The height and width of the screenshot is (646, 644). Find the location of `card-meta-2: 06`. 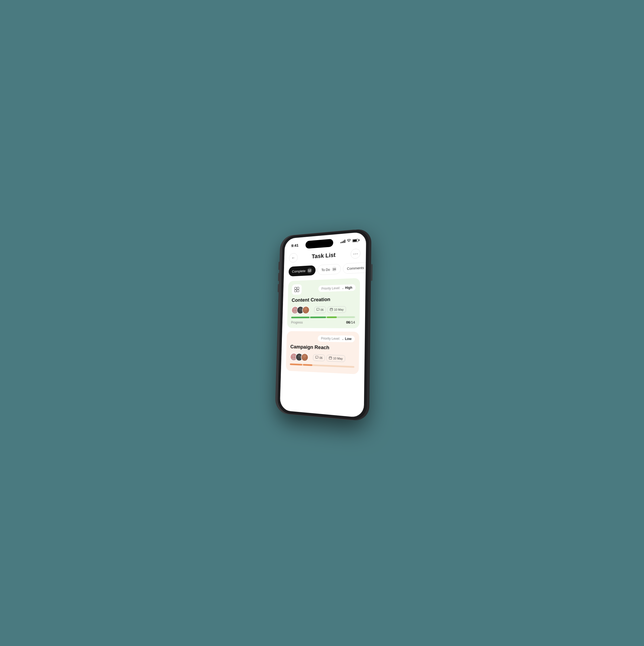

card-meta-2: 06 is located at coordinates (322, 358).